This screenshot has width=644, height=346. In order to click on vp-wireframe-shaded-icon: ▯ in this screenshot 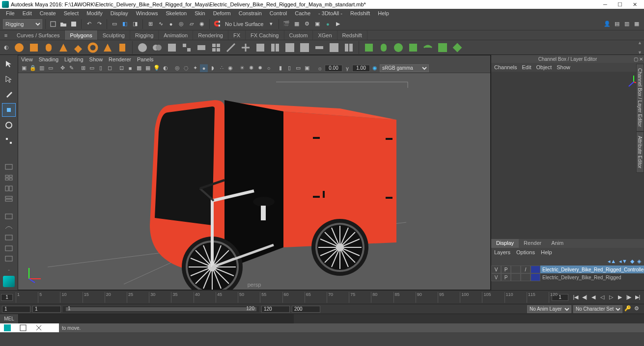, I will do `click(289, 68)`.